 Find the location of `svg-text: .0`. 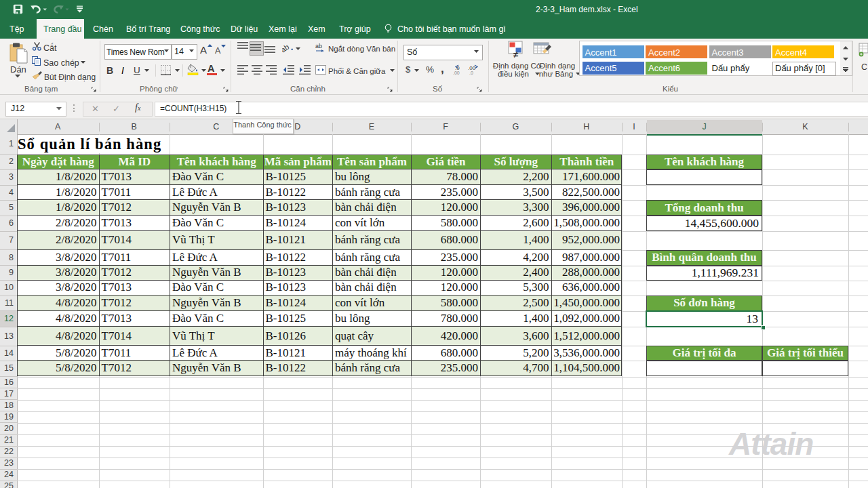

svg-text: .0 is located at coordinates (471, 73).